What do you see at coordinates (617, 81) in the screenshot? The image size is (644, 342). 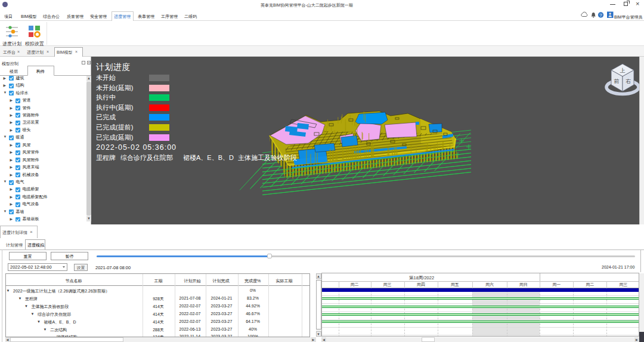 I see `svg-text: 前` at bounding box center [617, 81].